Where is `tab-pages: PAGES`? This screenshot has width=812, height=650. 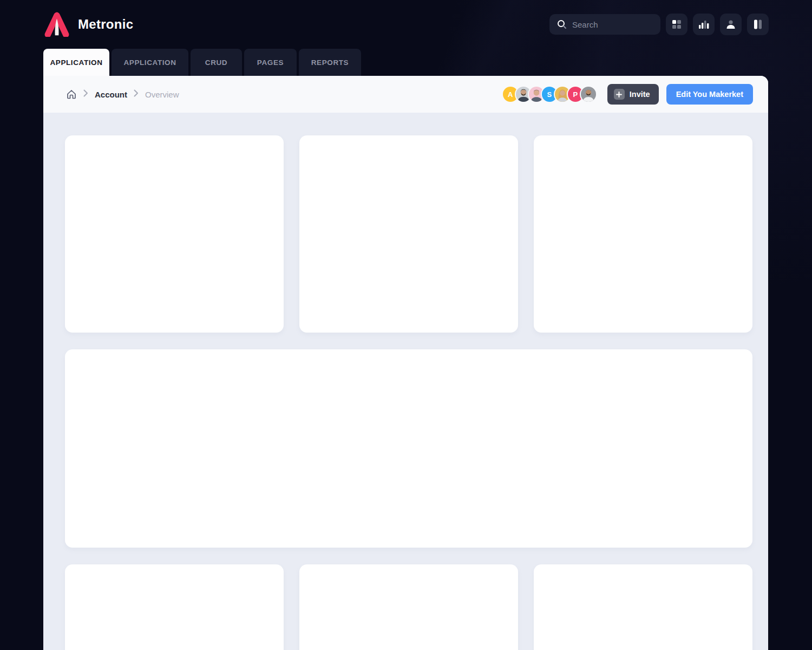
tab-pages: PAGES is located at coordinates (271, 62).